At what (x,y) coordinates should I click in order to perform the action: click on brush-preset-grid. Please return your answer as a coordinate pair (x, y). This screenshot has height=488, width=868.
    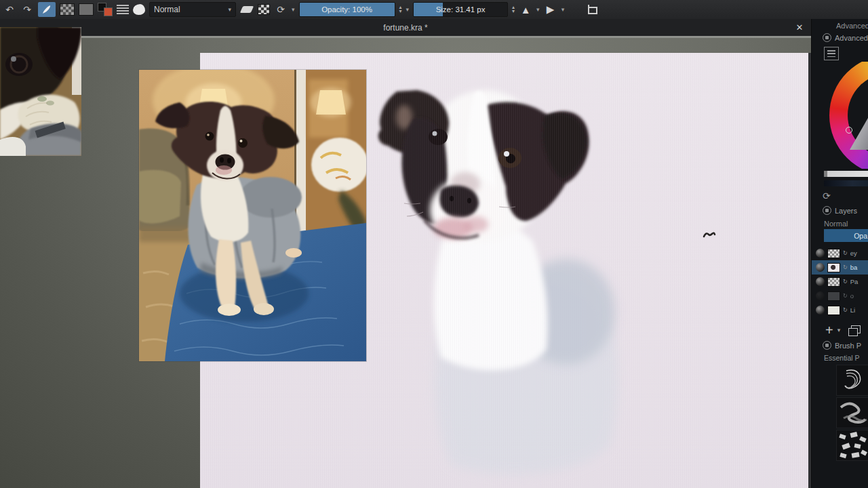
    Looking at the image, I should click on (840, 413).